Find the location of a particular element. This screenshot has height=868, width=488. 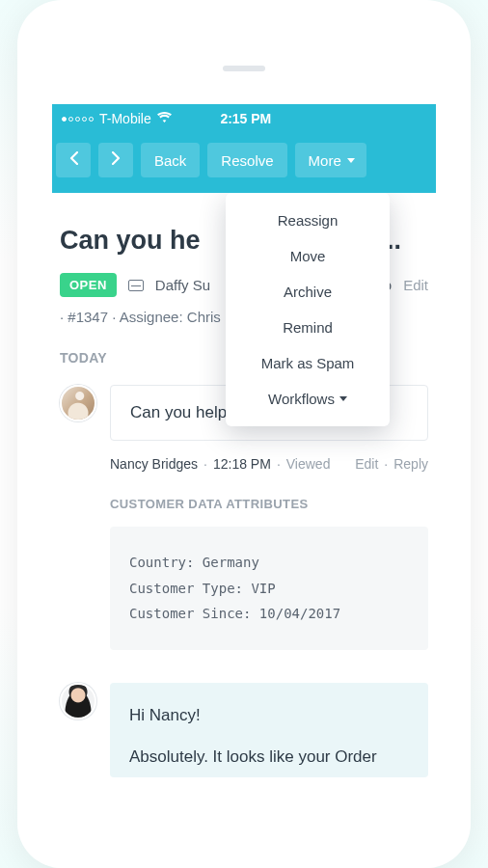

dropdown-item-move: Move is located at coordinates (308, 257).